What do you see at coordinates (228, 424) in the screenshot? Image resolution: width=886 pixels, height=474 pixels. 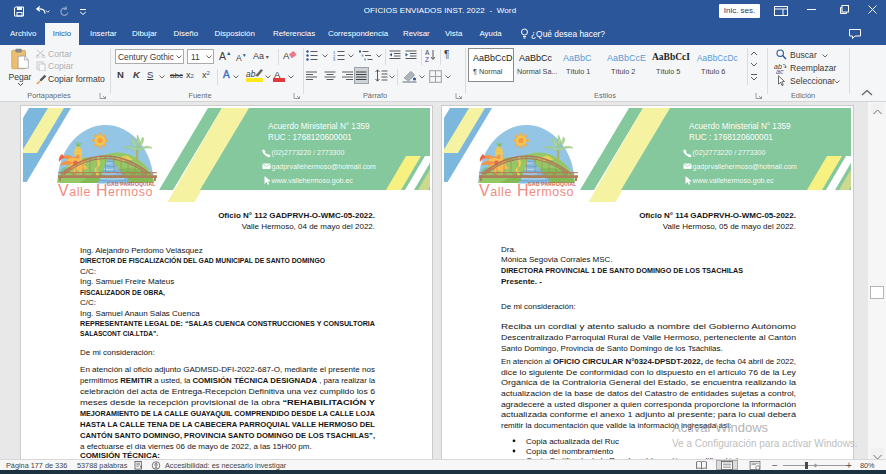 I see `svg-text:HASTA LA CALLE TENA DE LA CABE: HASTA LA CALLE TENA DE LA CABECERA PARRO…` at bounding box center [228, 424].